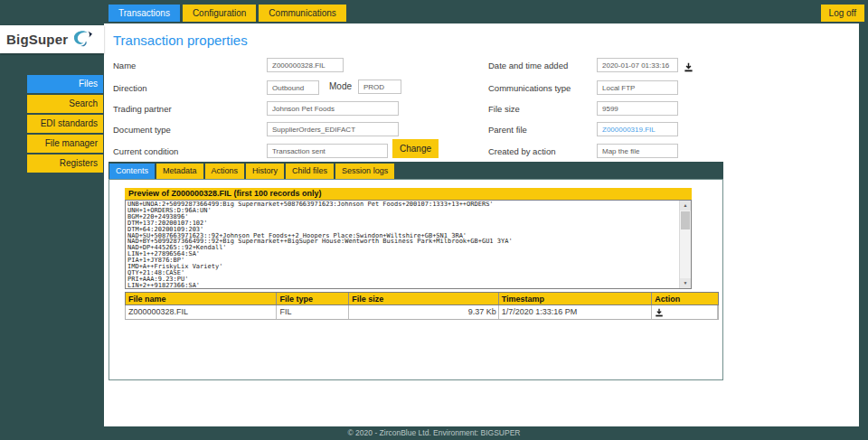  I want to click on sidebar: Files Search EDI standards File manager …, so click(65, 125).